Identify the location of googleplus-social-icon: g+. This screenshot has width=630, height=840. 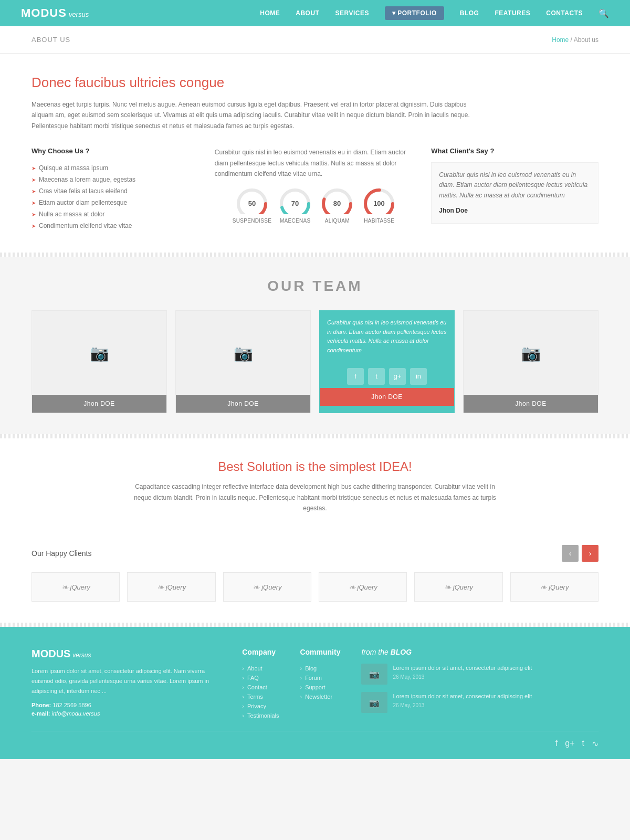
(570, 743).